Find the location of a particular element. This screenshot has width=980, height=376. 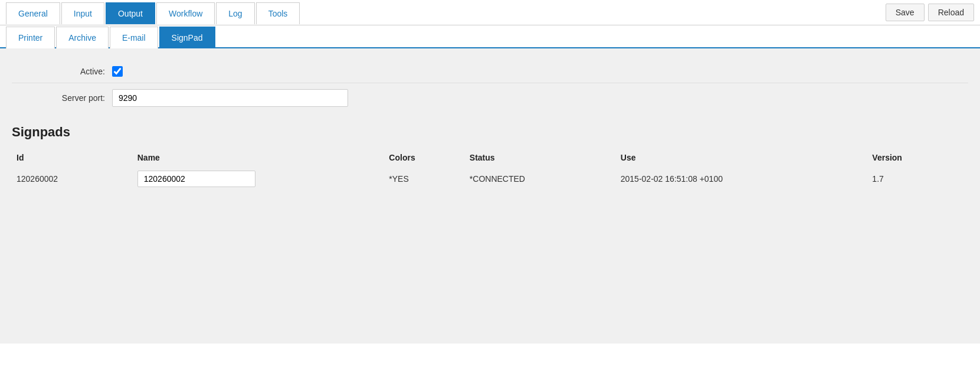

tab-archive: Archive is located at coordinates (83, 38).